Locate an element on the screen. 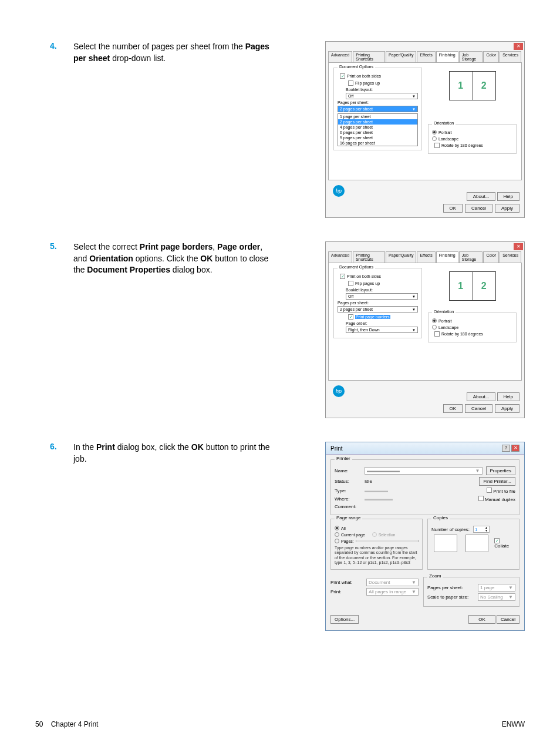  page-order-dropdown: Right, then Down▼ is located at coordinates (382, 330).